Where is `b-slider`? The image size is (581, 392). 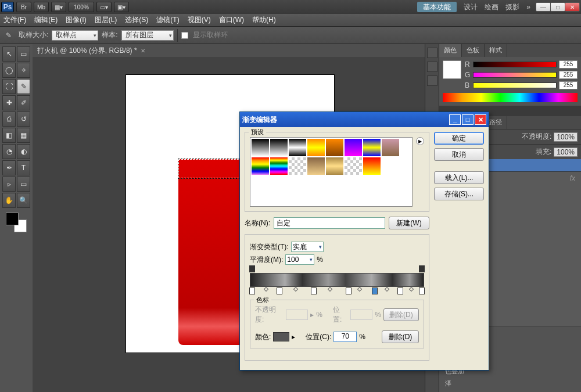 b-slider is located at coordinates (515, 85).